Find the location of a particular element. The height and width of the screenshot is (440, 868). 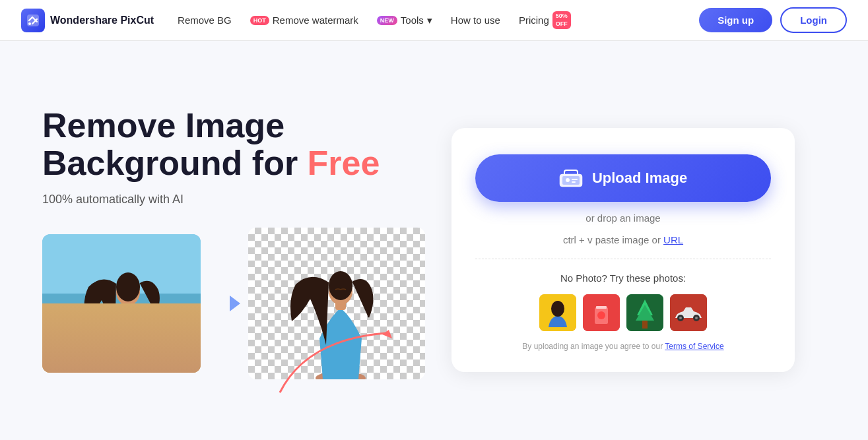

navbar: Wondershare PixCut Remove BG HOT Remove … is located at coordinates (434, 20).